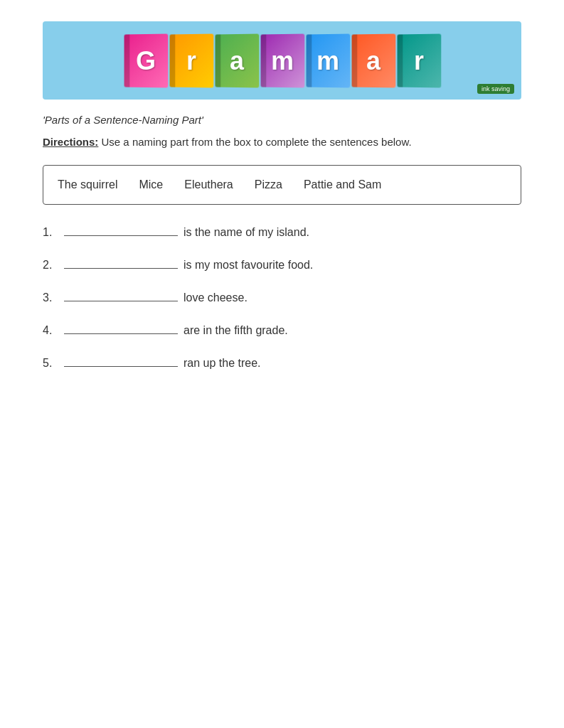 The height and width of the screenshot is (728, 564). What do you see at coordinates (328, 60) in the screenshot?
I see `book-m2: m` at bounding box center [328, 60].